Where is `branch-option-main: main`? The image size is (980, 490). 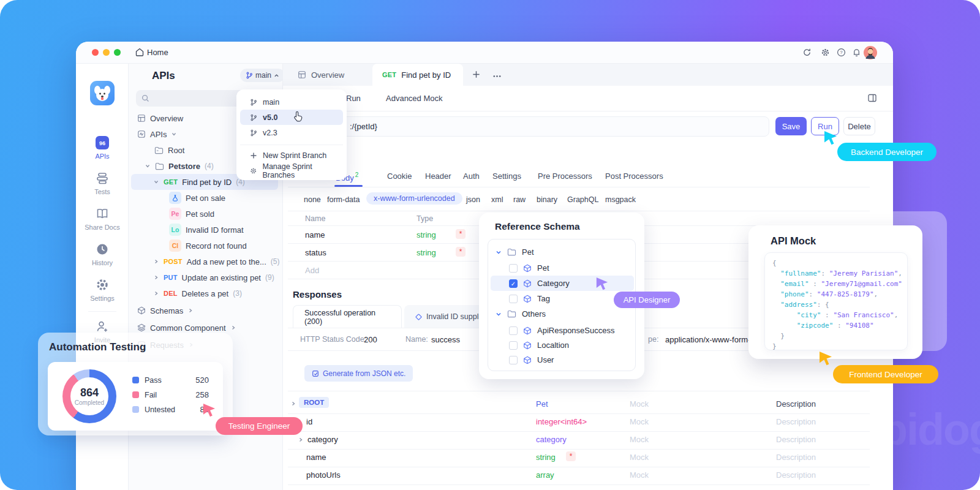
branch-option-main: main is located at coordinates (292, 102).